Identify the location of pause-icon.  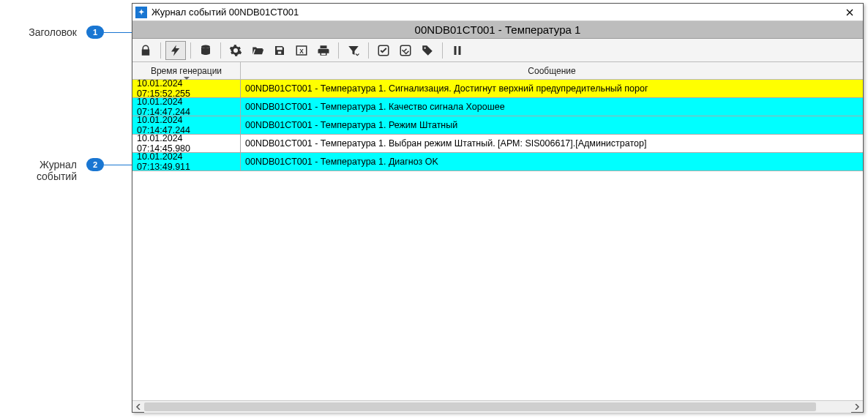
(457, 50).